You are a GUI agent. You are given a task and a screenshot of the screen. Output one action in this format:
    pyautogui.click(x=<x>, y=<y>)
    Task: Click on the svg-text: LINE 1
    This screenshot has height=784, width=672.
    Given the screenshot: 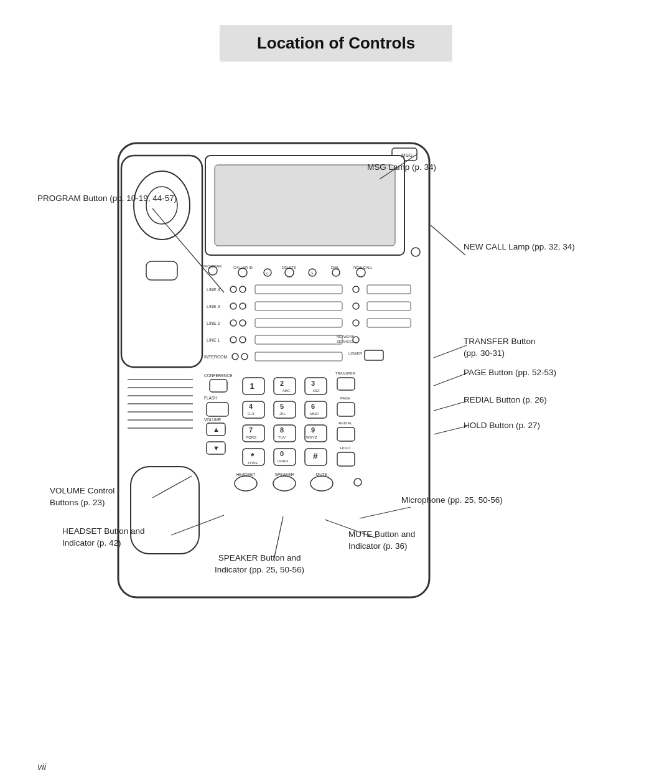 What is the action you would take?
    pyautogui.click(x=213, y=340)
    